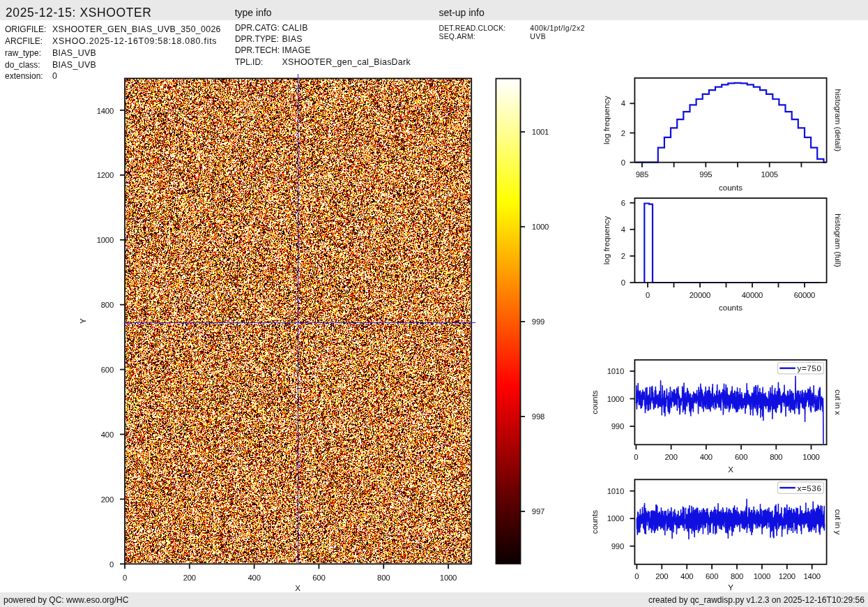  I want to click on svg-text: extension:, so click(24, 76).